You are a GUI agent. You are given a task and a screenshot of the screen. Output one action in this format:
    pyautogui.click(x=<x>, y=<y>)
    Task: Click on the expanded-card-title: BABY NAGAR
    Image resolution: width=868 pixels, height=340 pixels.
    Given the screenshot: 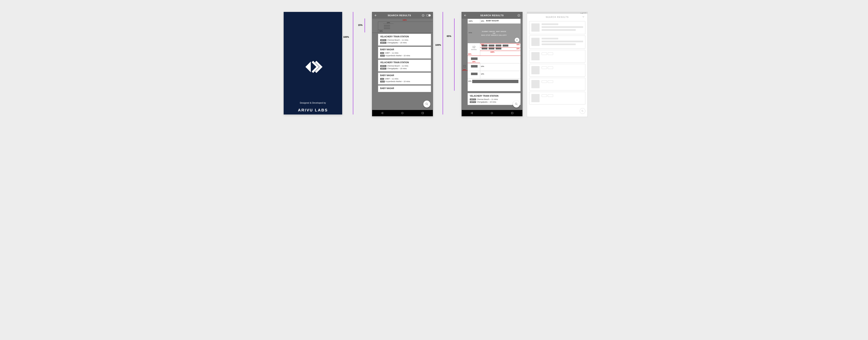 What is the action you would take?
    pyautogui.click(x=493, y=21)
    